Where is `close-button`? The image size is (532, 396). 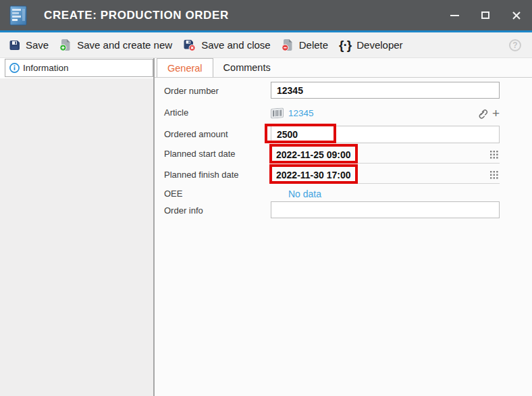
close-button is located at coordinates (516, 15).